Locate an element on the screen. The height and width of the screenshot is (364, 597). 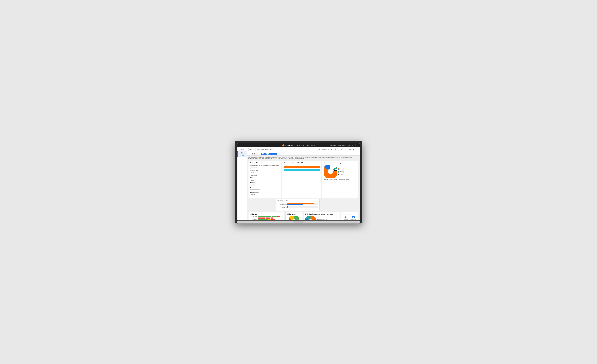
new-label: + New is located at coordinates (243, 150).